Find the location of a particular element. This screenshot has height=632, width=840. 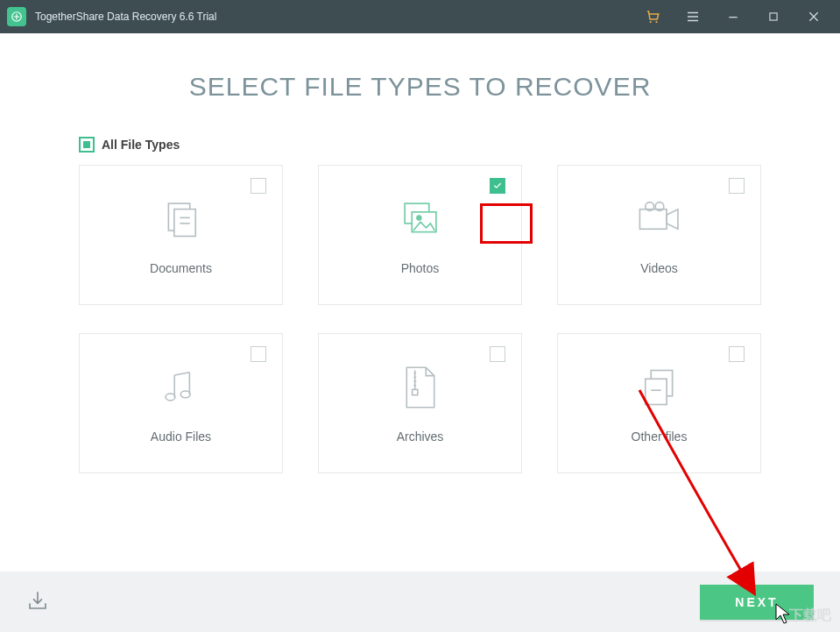

documents-icon is located at coordinates (181, 219).